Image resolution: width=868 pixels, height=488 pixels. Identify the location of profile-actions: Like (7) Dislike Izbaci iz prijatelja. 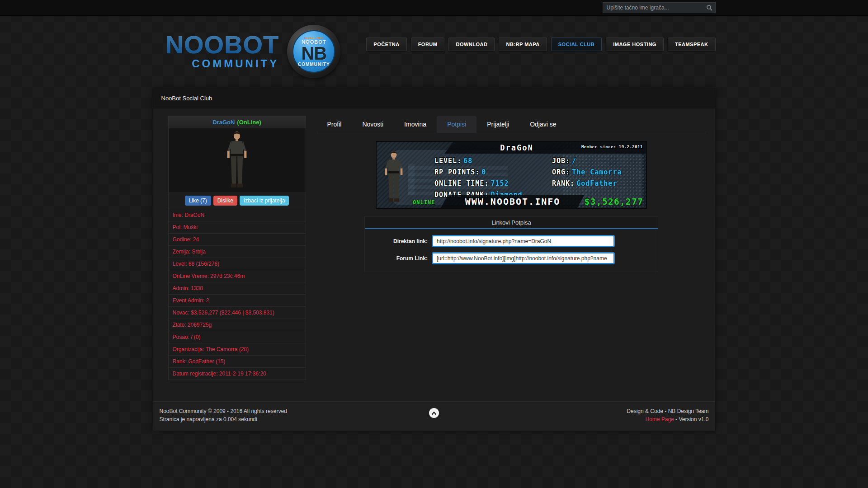
(237, 201).